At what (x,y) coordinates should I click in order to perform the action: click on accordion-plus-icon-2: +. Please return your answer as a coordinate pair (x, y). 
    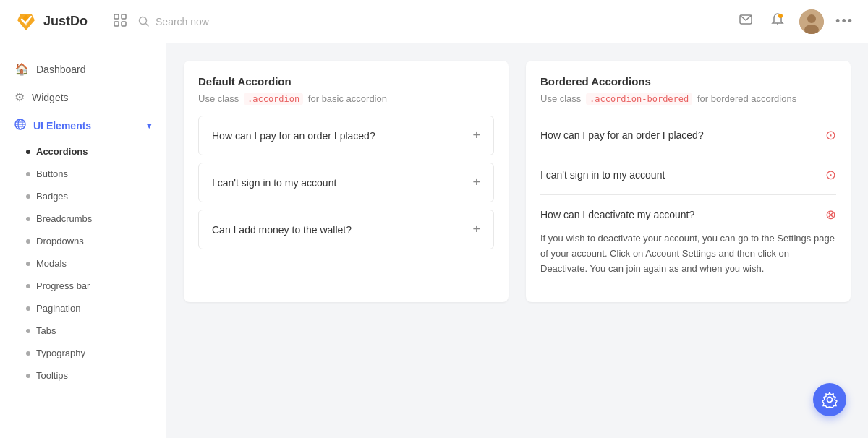
    Looking at the image, I should click on (476, 182).